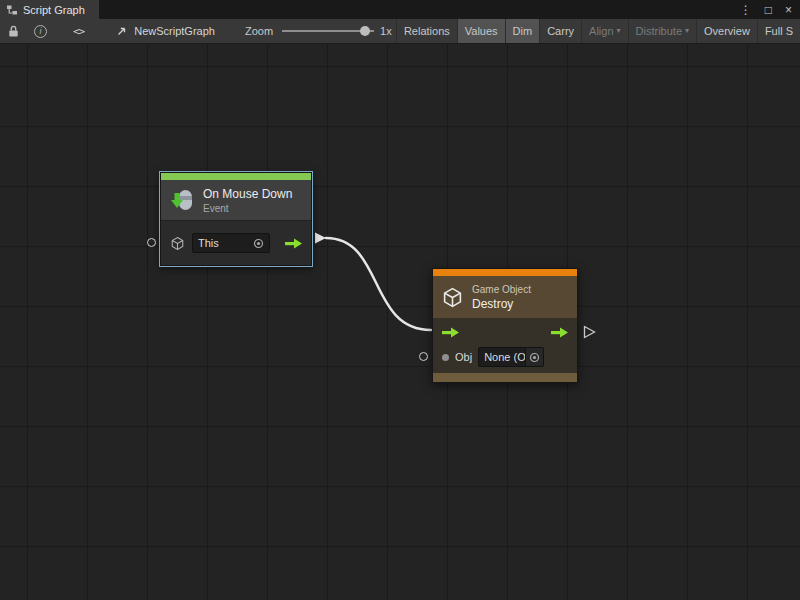 The height and width of the screenshot is (600, 800). Describe the element at coordinates (770, 10) in the screenshot. I see `window-controls: ⋮ □ ×` at that location.